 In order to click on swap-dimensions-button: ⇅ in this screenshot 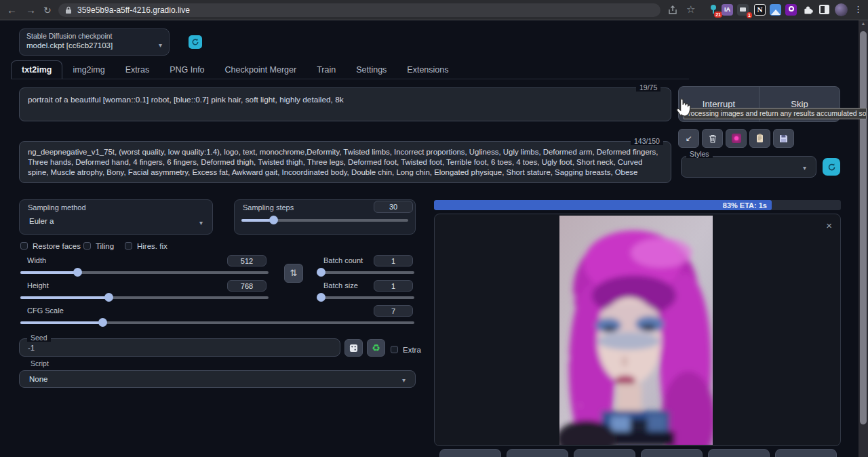, I will do `click(294, 273)`.